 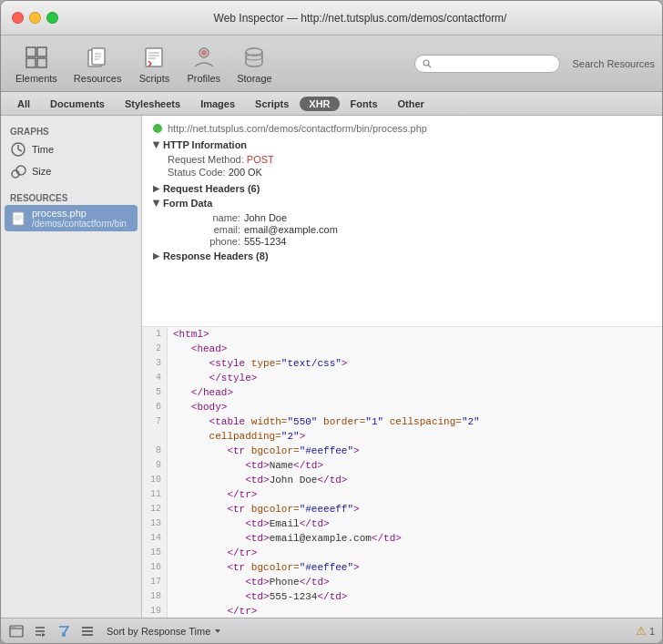 I want to click on console-icon, so click(x=16, y=631).